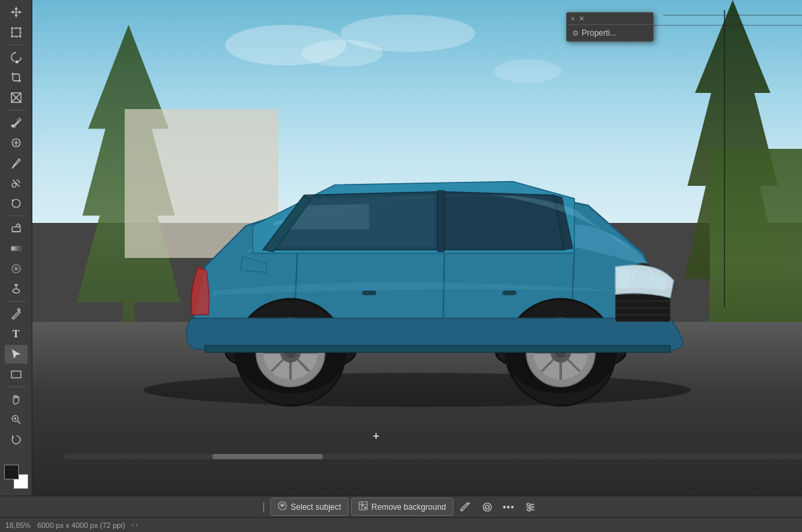 This screenshot has width=802, height=532. What do you see at coordinates (315, 507) in the screenshot?
I see `select-subject-label: Select subject` at bounding box center [315, 507].